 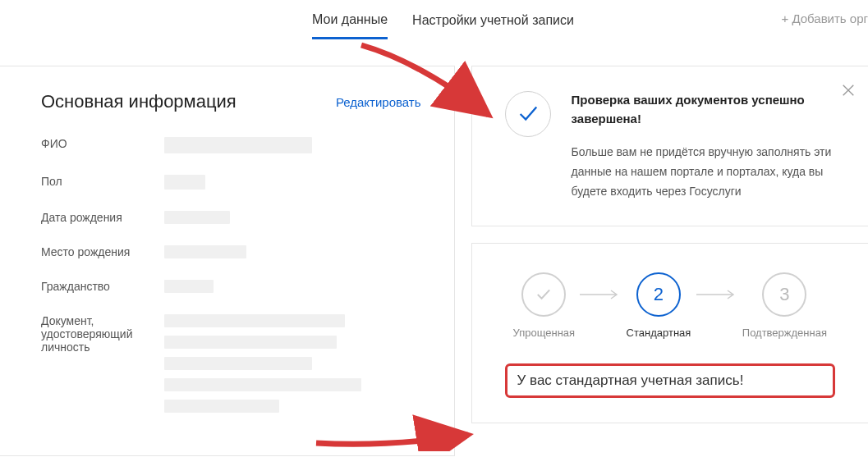 I want to click on field-row-id-doc: Документ, удостоверяющий личность, so click(x=232, y=363).